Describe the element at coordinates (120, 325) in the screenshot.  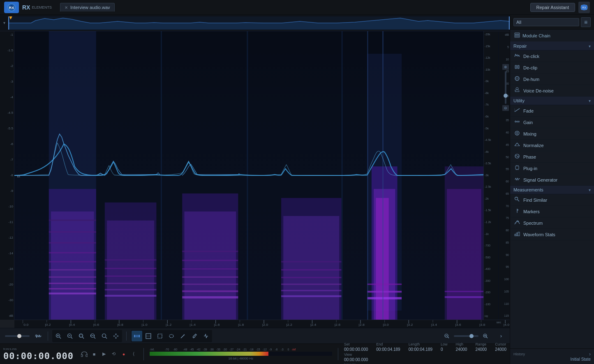
I see `svg-text: |0.8` at that location.